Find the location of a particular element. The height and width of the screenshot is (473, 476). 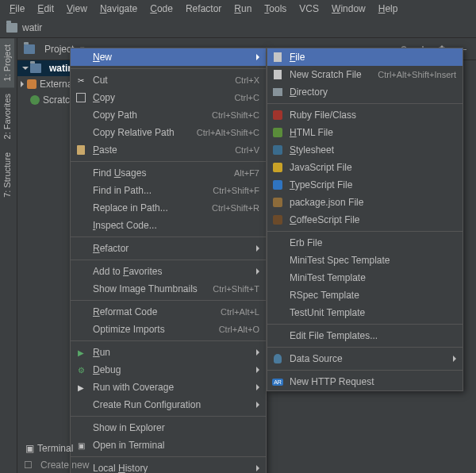

menu-item-optimize-imports: Optimize ImportsCtrl+Alt+O is located at coordinates (168, 329).